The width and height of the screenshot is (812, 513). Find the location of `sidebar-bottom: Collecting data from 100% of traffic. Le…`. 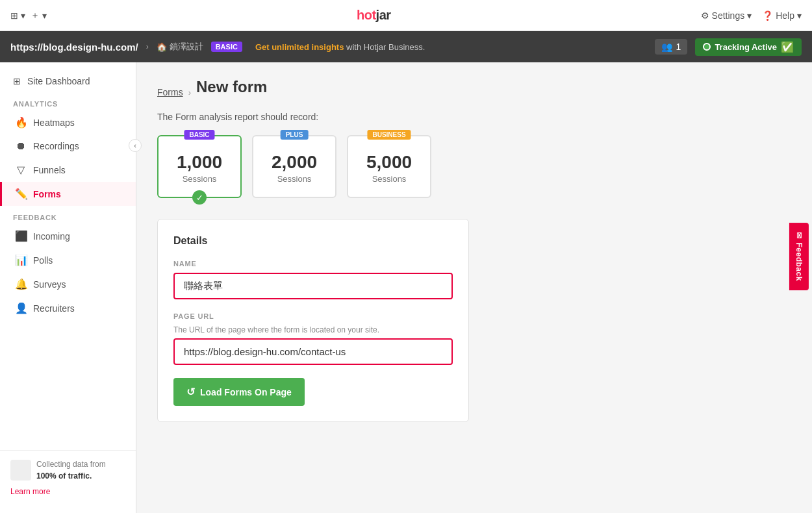

sidebar-bottom: Collecting data from 100% of traffic. Le… is located at coordinates (68, 478).